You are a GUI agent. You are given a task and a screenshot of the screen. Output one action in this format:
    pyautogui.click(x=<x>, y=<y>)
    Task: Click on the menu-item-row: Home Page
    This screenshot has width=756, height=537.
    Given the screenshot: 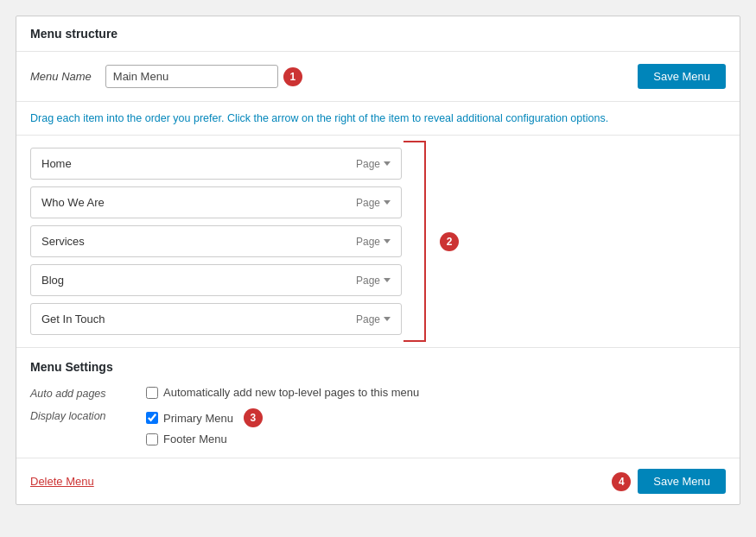 What is the action you would take?
    pyautogui.click(x=216, y=164)
    